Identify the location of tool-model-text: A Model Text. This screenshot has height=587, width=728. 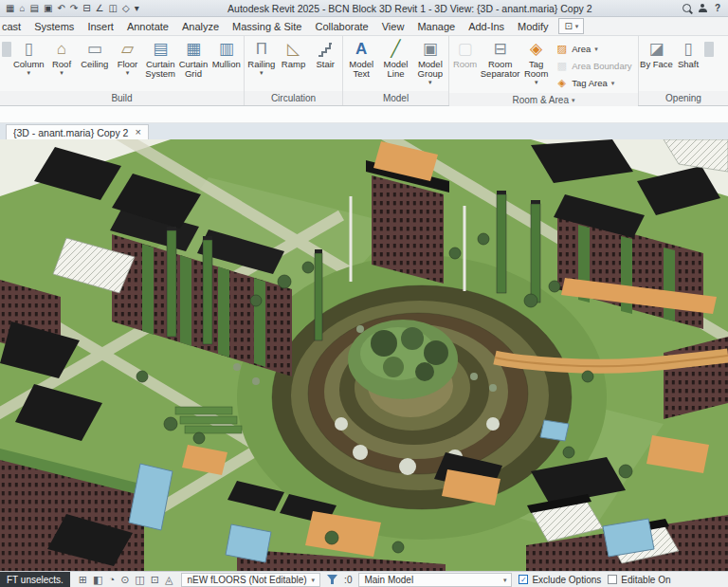
(361, 64).